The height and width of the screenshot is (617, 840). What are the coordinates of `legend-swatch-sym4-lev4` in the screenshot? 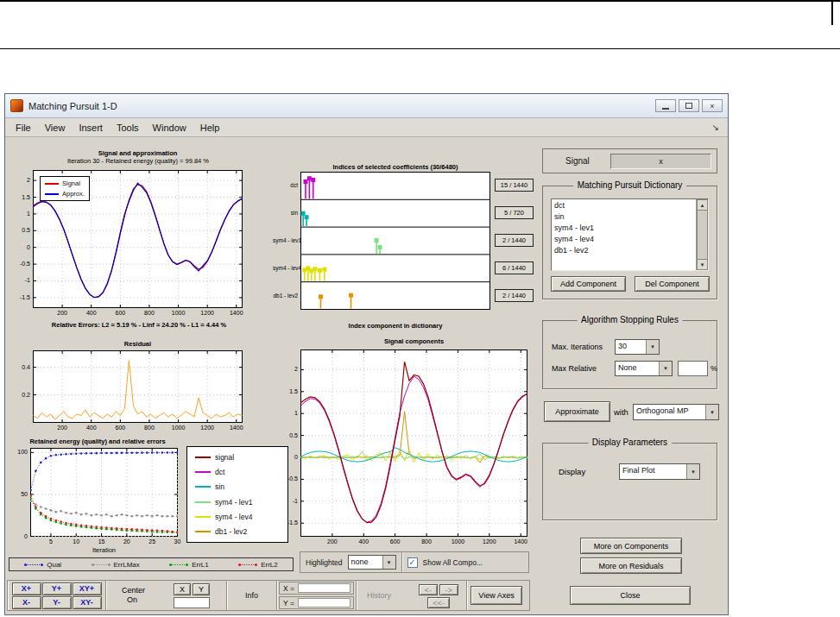 It's located at (203, 517).